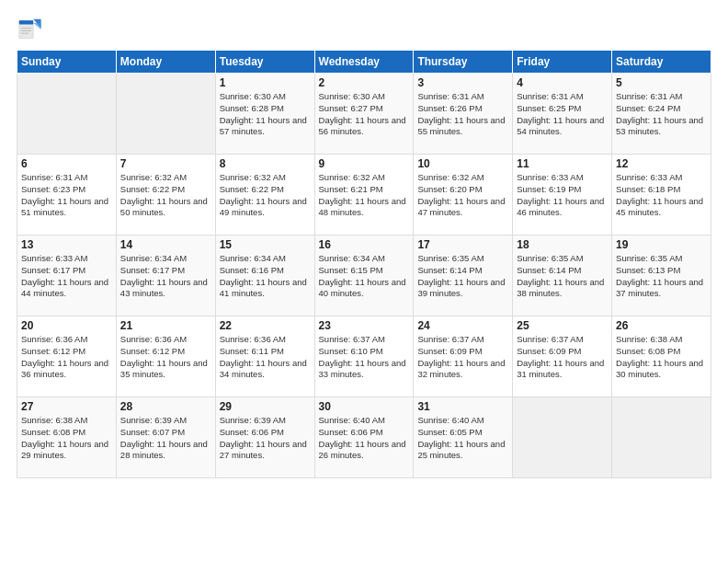 The image size is (728, 563). Describe the element at coordinates (265, 438) in the screenshot. I see `calendar-cell: 29Sunrise: 6:39 AMSunset: 6:06 PMDayligh…` at that location.